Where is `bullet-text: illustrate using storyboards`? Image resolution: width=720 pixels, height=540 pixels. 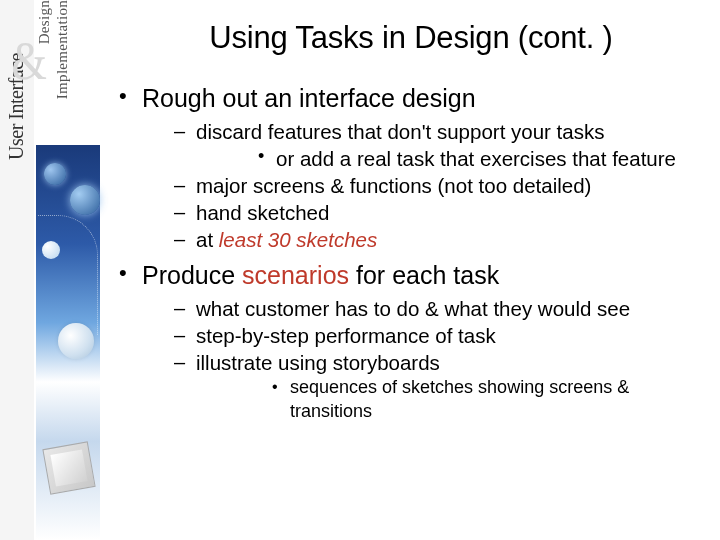 bullet-text: illustrate using storyboards is located at coordinates (318, 362).